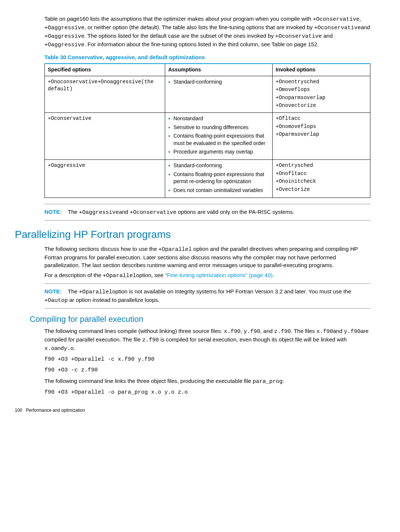  Describe the element at coordinates (321, 106) in the screenshot. I see `list-item: +Onovectorize` at that location.